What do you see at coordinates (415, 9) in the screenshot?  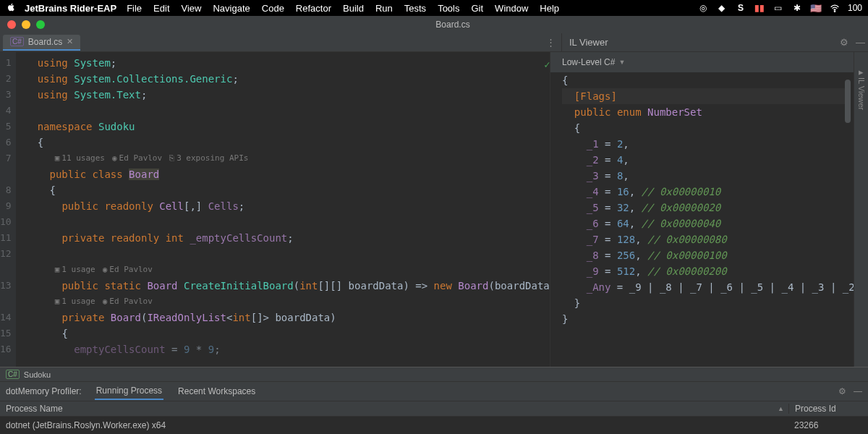 I see `menu-tests: Tests` at bounding box center [415, 9].